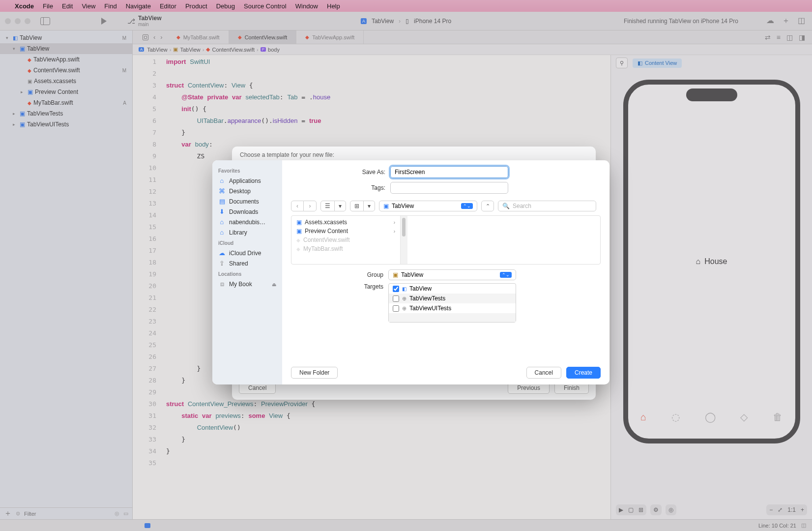 This screenshot has height=531, width=812. Describe the element at coordinates (247, 222) in the screenshot. I see `sidebar-fav-home: ⌂nabendubis…` at that location.